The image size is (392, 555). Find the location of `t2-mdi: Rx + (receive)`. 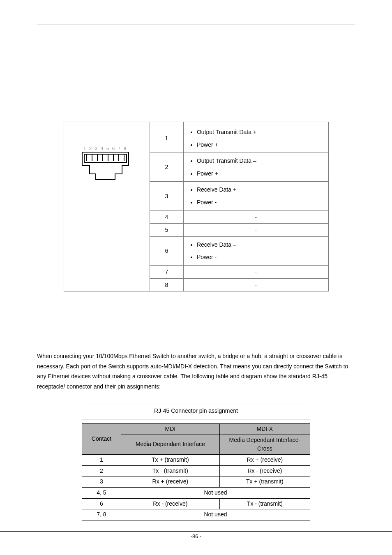

t2-mdi: Rx + (receive) is located at coordinates (170, 482).